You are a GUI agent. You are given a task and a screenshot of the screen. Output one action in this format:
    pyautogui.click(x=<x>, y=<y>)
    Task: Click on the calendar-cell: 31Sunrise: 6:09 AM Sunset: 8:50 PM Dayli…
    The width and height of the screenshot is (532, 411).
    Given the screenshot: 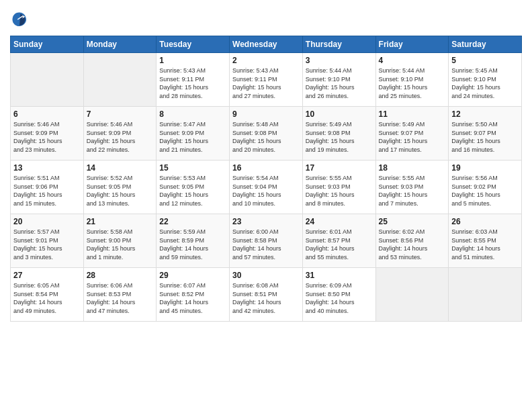 What is the action you would take?
    pyautogui.click(x=339, y=295)
    